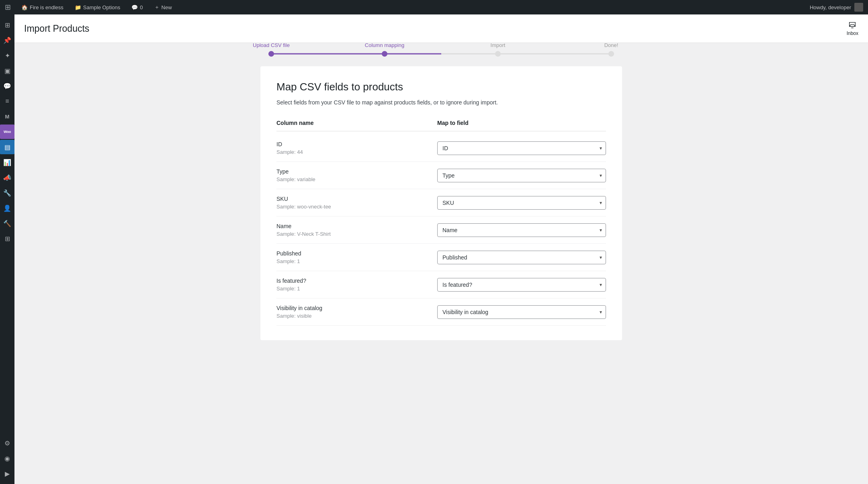 Image resolution: width=868 pixels, height=484 pixels. Describe the element at coordinates (852, 25) in the screenshot. I see `inbox-icon` at that location.